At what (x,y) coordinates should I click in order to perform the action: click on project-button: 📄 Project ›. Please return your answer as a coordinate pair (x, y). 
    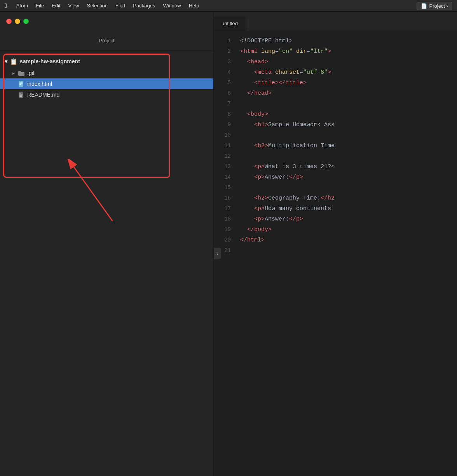
    Looking at the image, I should click on (434, 6).